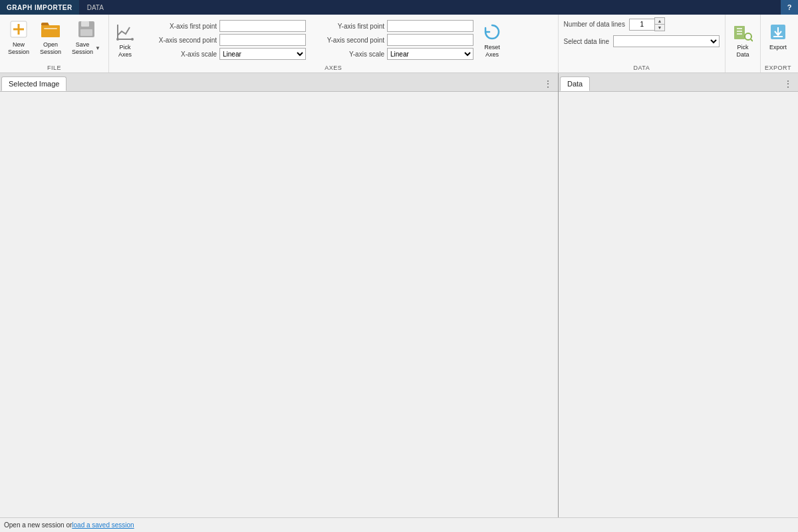 This screenshot has height=532, width=798. What do you see at coordinates (180, 27) in the screenshot?
I see `x-axis-first-label: X-axis first point` at bounding box center [180, 27].